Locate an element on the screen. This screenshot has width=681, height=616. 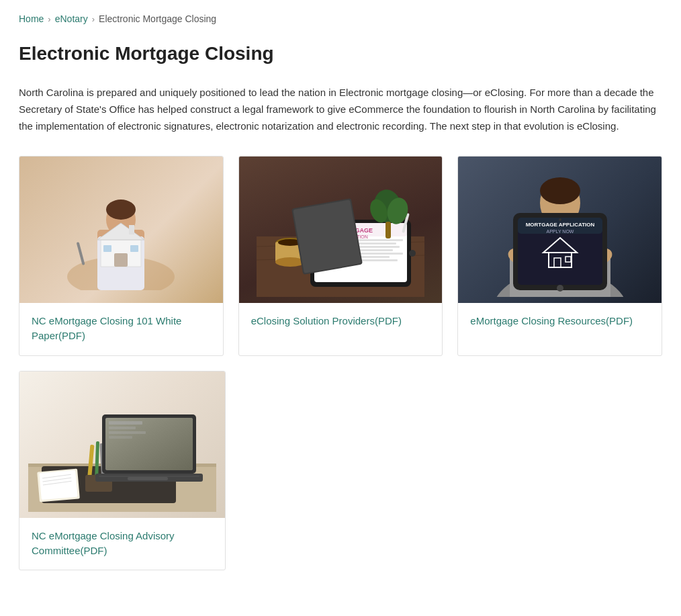
card-4-illustration is located at coordinates (122, 445).